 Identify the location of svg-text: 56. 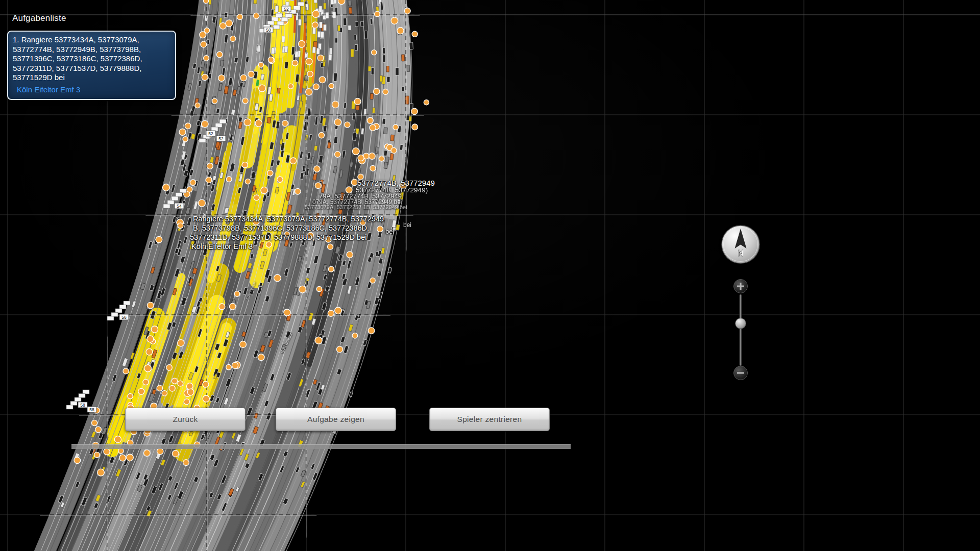
(124, 317).